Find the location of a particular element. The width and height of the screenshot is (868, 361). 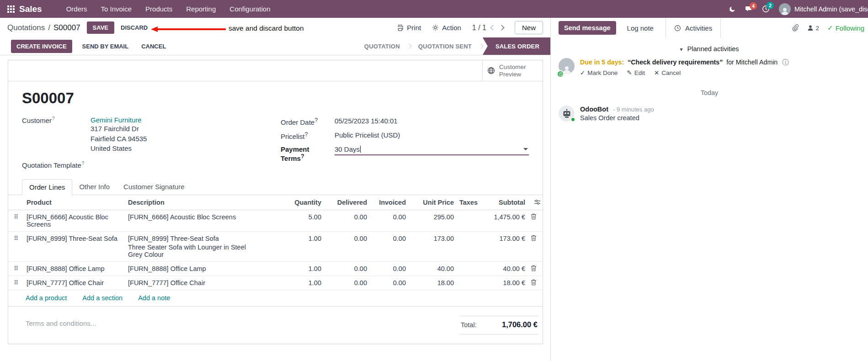

print-button: Print is located at coordinates (409, 27).